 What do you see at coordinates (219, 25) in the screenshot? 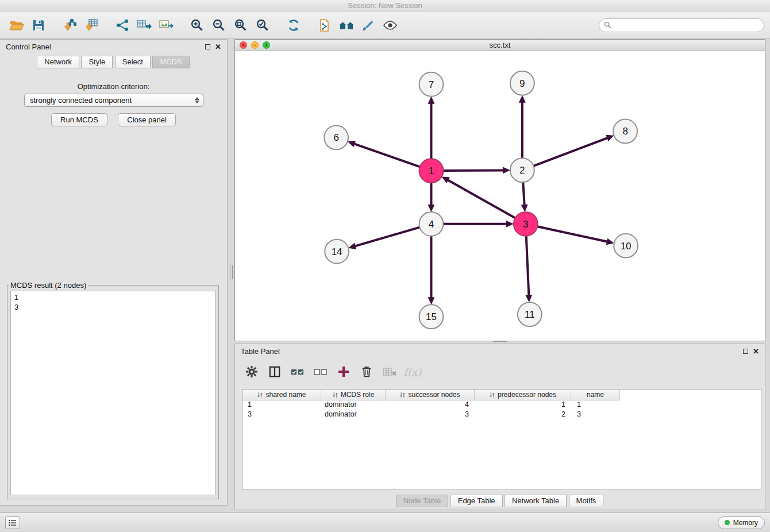
I see `zoom-out-button` at bounding box center [219, 25].